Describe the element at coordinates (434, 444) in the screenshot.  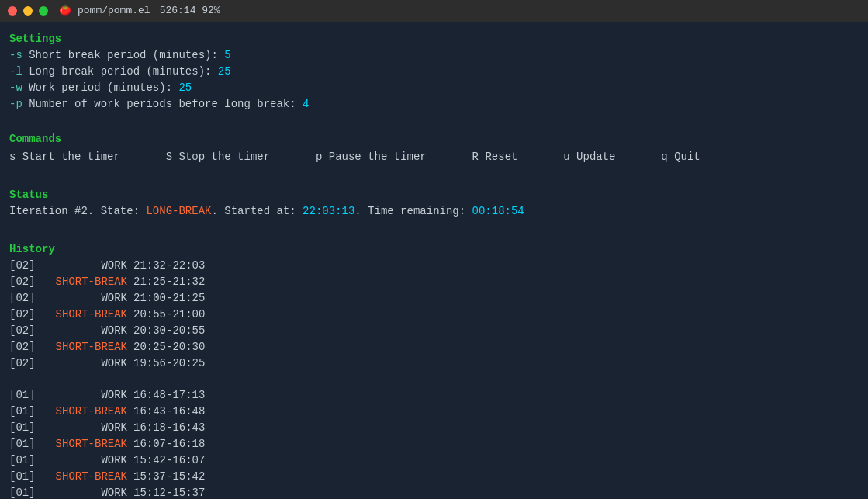
I see `history-row: [01] SHORT-BREAK 16:07-16:18` at that location.